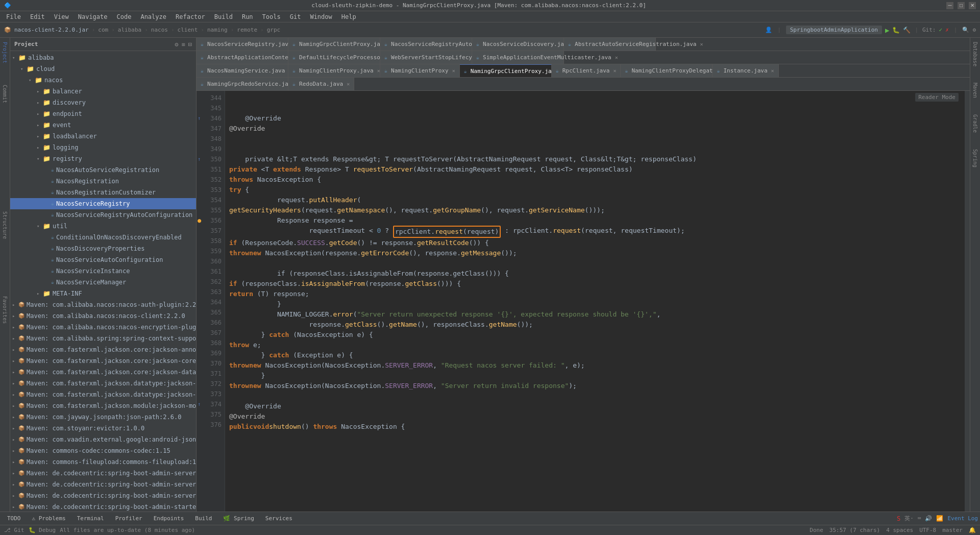 The height and width of the screenshot is (535, 980). Describe the element at coordinates (103, 170) in the screenshot. I see `tree-item-nacosautoserviceregistration: ☕NacosAutoServiceRegistration` at that location.